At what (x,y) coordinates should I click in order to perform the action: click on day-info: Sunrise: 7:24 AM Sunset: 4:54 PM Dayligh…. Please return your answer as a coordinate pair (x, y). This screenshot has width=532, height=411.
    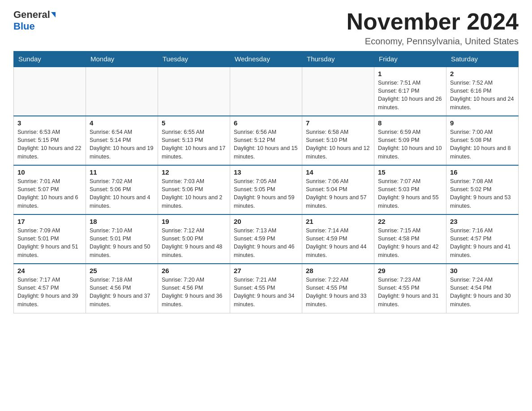
    Looking at the image, I should click on (482, 292).